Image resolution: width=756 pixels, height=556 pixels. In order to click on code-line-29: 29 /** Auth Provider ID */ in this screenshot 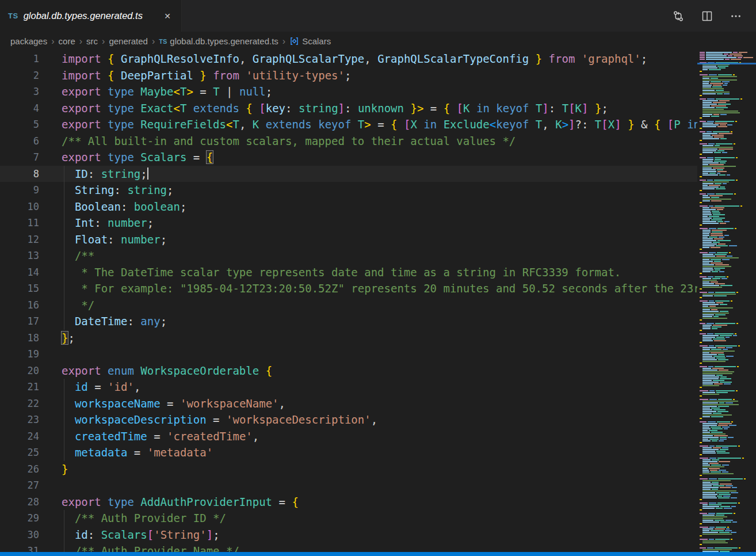, I will do `click(378, 518)`.